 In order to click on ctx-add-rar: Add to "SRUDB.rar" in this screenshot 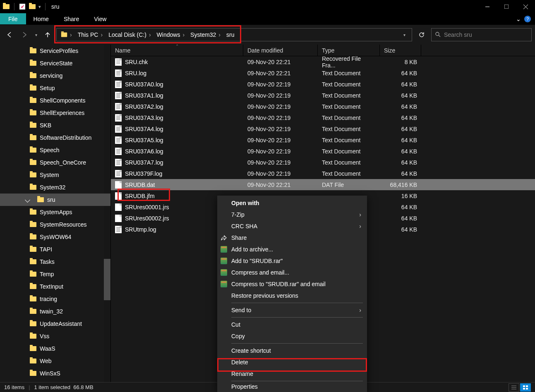, I will do `click(292, 261)`.